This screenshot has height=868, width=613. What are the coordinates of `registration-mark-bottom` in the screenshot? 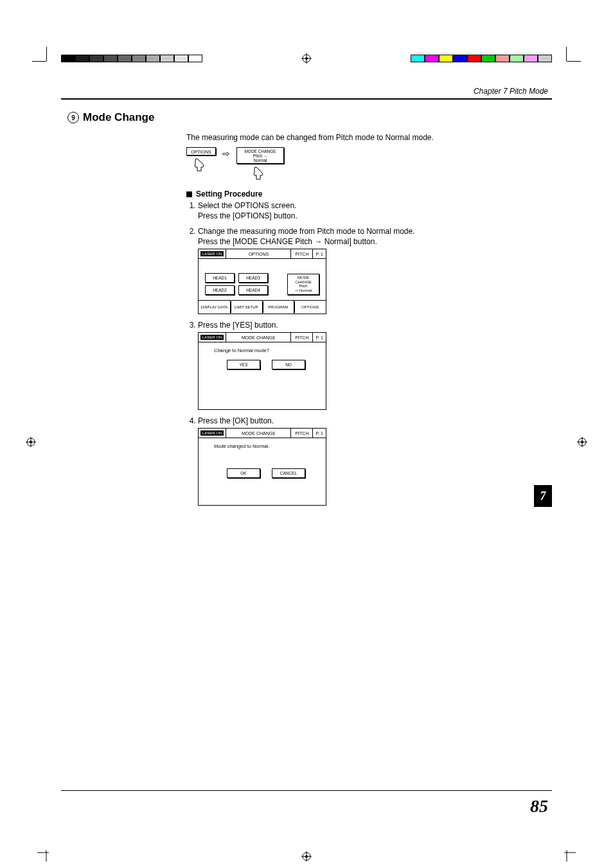 It's located at (306, 856).